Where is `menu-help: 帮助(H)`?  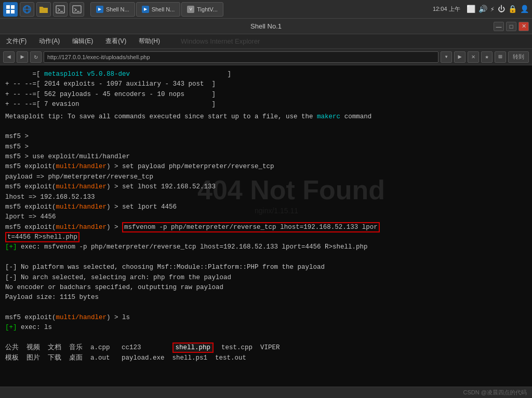
menu-help: 帮助(H) is located at coordinates (150, 42).